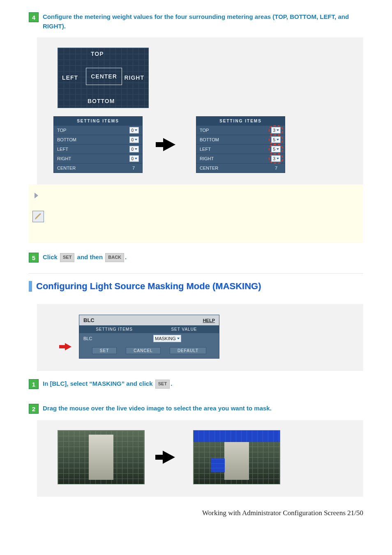 This screenshot has width=392, height=555. What do you see at coordinates (184, 329) in the screenshot?
I see `blc-col-value: SET VALUE` at bounding box center [184, 329].